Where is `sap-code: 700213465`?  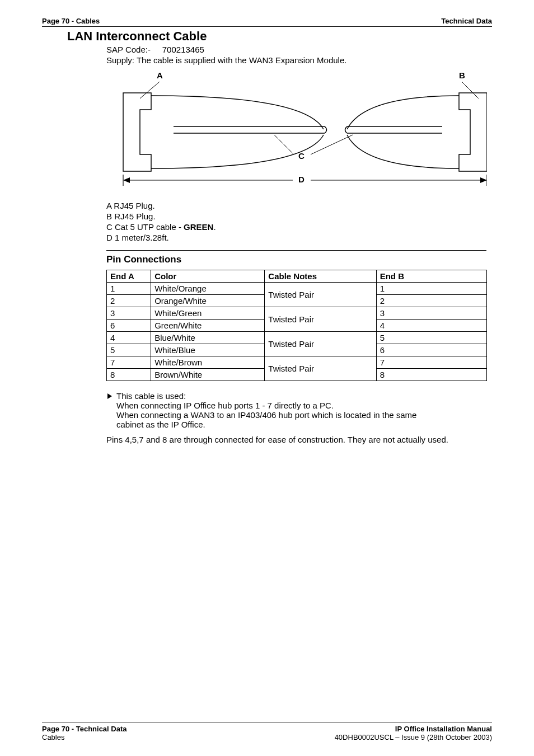 sap-code: 700213465 is located at coordinates (184, 49).